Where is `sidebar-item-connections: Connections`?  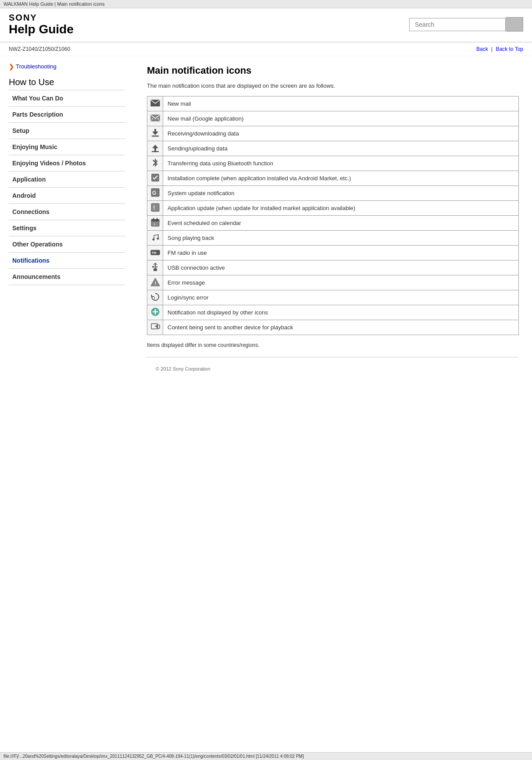
sidebar-item-connections: Connections is located at coordinates (67, 212).